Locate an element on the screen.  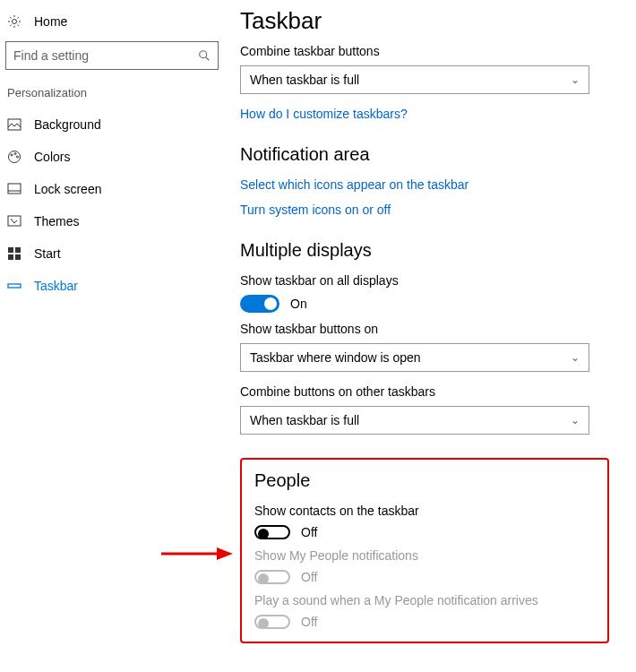
select-icons-link: Select which icons appear on the taskbar is located at coordinates (425, 185).